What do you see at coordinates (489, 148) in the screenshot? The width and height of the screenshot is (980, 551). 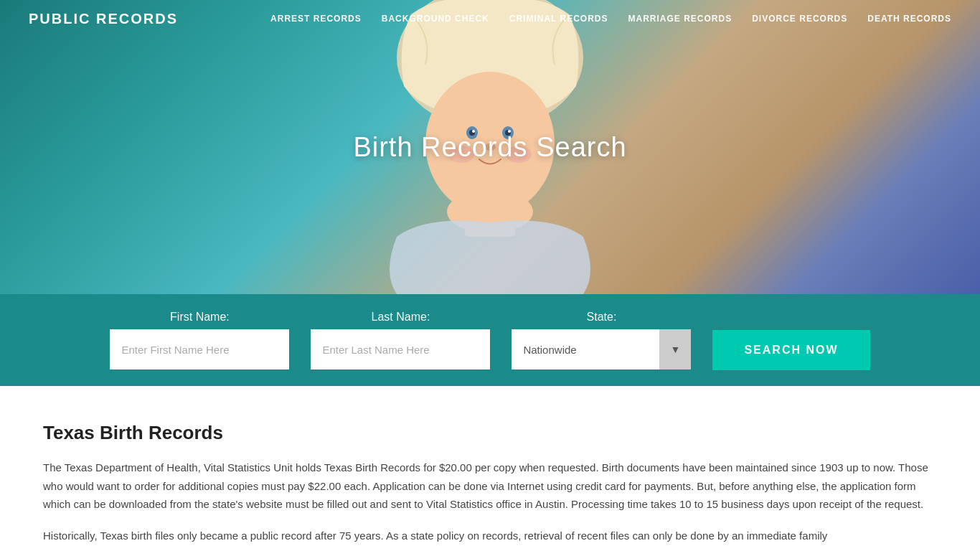 I see `hero-content: Birth Records Search` at bounding box center [489, 148].